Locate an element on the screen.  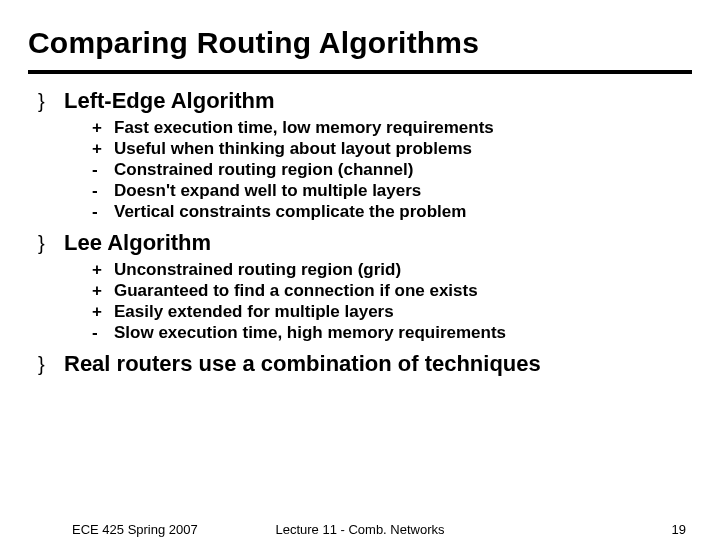
section-items: +Unconstrained routing region (grid) +Gu… is located at coordinates (365, 302).